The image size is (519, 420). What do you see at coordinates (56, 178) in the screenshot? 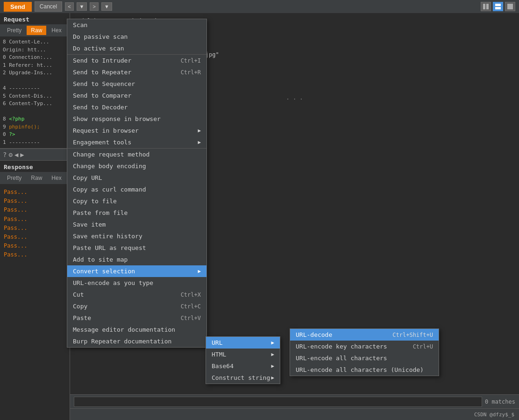
I see `tab-hex-response: Hex` at bounding box center [56, 178].